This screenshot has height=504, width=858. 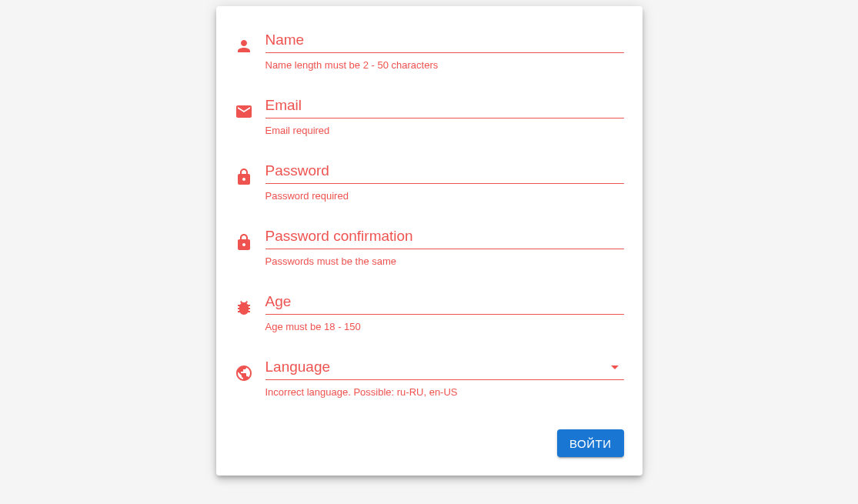 I want to click on password-confirm-field-row: Password confirmation Passwords must be …, so click(x=429, y=248).